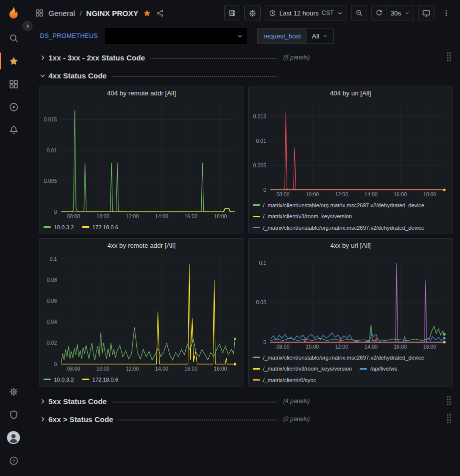 The height and width of the screenshot is (476, 460). What do you see at coordinates (246, 75) in the screenshot?
I see `row-4xx: 4xx Status Code` at bounding box center [246, 75].